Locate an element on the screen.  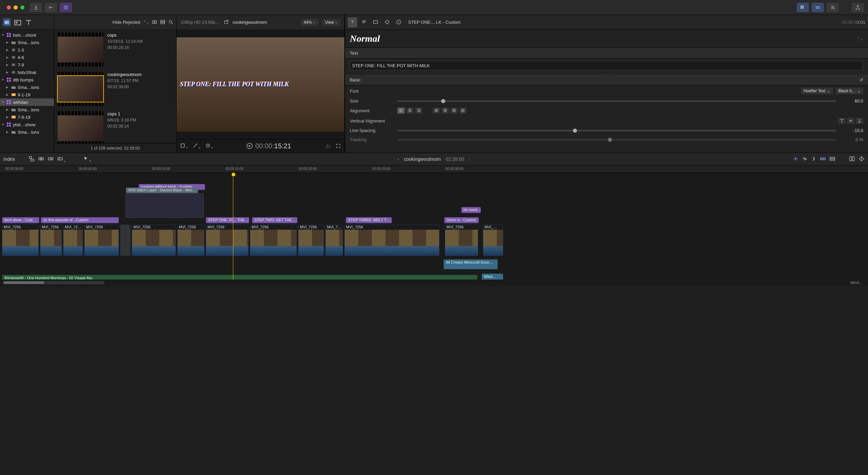
grouping-icon is located at coordinates (155, 22).